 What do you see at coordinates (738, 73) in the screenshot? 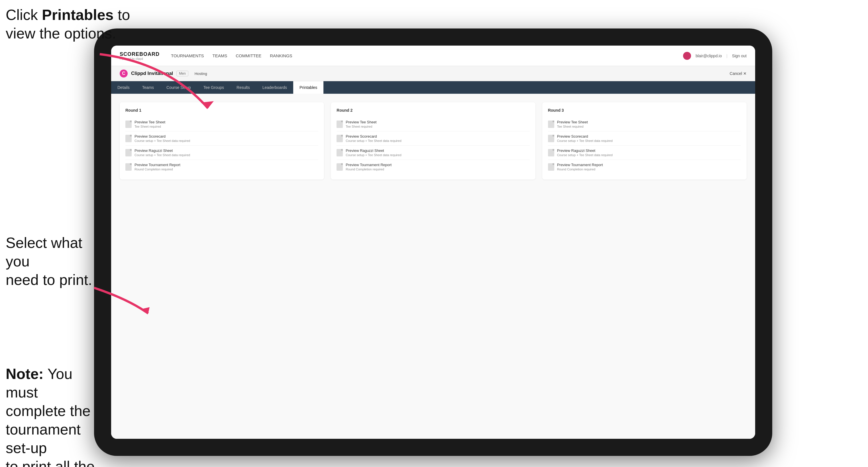
I see `cancel-button: Cancel ✕` at bounding box center [738, 73].